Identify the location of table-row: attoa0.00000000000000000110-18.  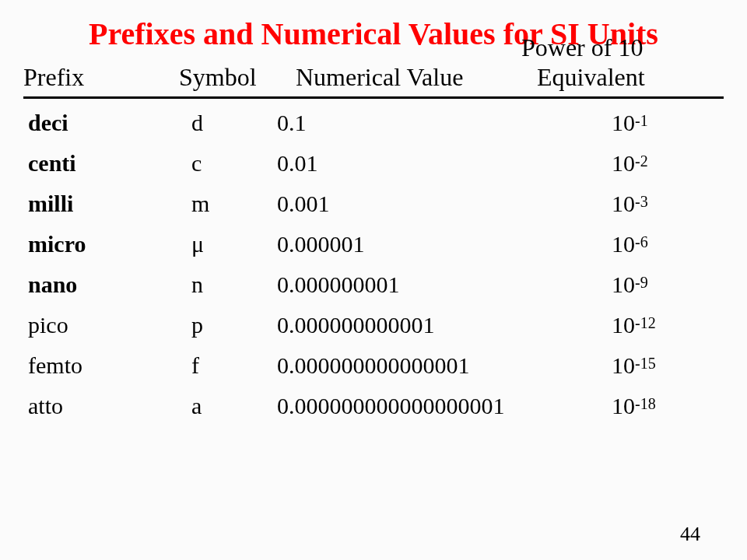
(376, 406).